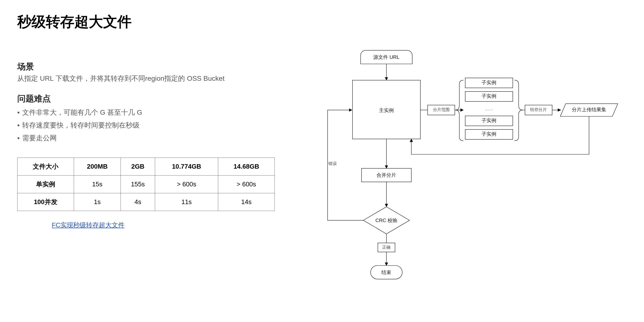 Image resolution: width=644 pixels, height=322 pixels. I want to click on table-header: 10.774GB, so click(186, 167).